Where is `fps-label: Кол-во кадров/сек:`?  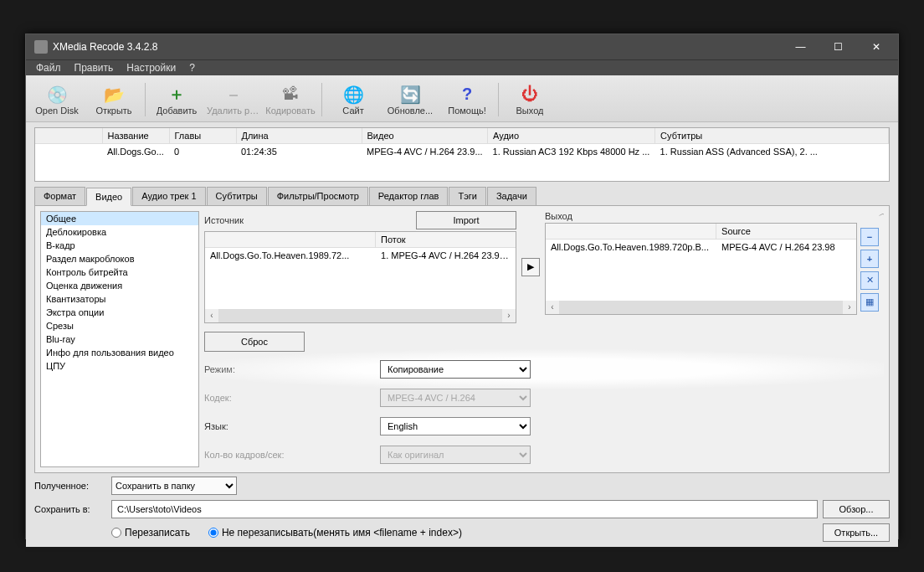
fps-label: Кол-во кадров/сек: is located at coordinates (288, 455).